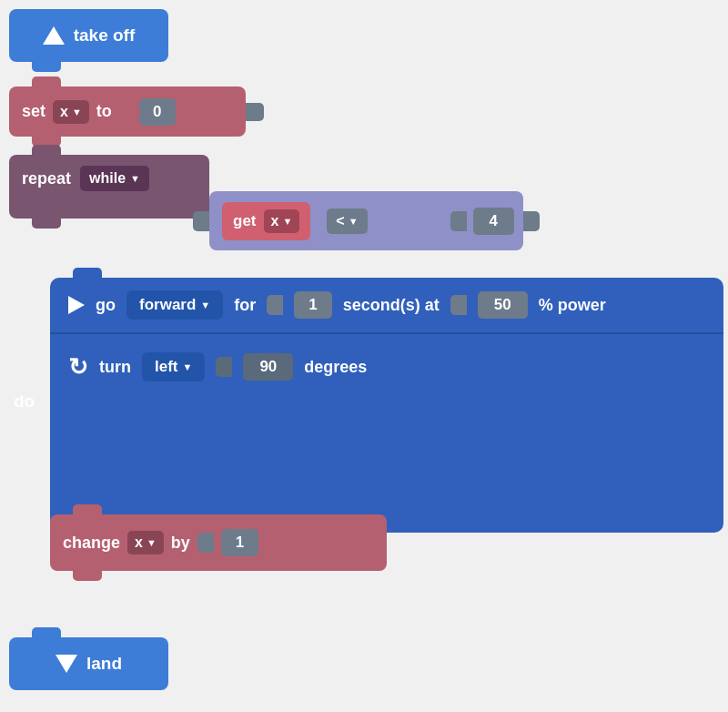 The height and width of the screenshot is (712, 728). Describe the element at coordinates (91, 543) in the screenshot. I see `change-label: change` at that location.